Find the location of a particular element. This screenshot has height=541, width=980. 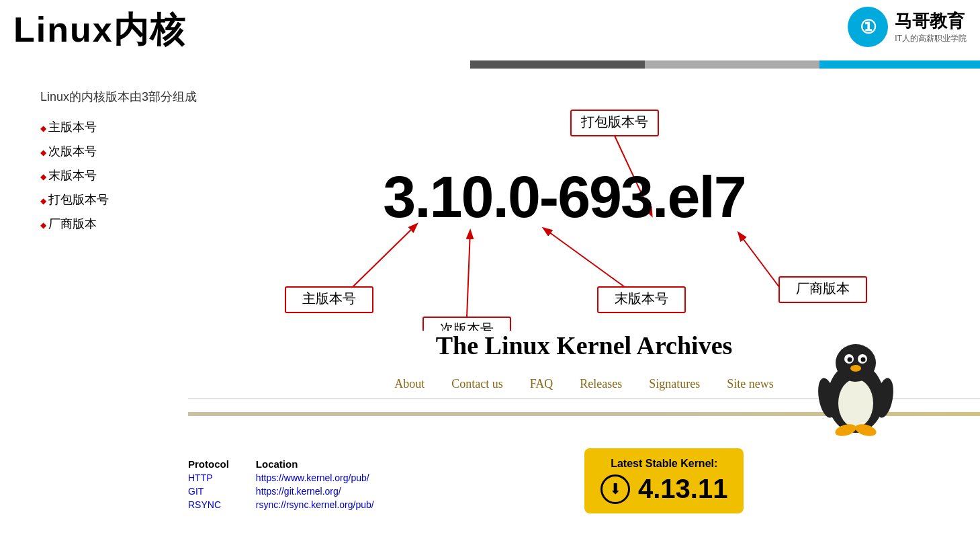

progress-bar is located at coordinates (725, 65).